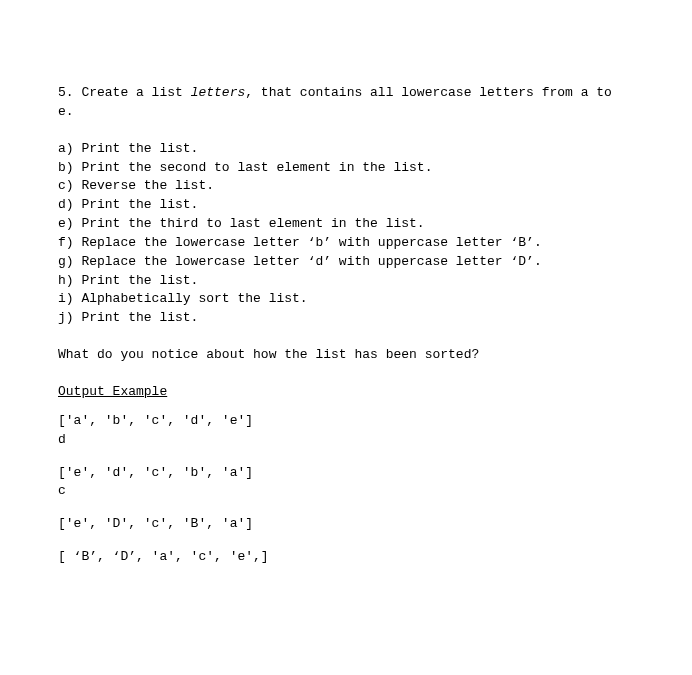 The width and height of the screenshot is (692, 675). I want to click on step-item: a) Print the list., so click(346, 150).